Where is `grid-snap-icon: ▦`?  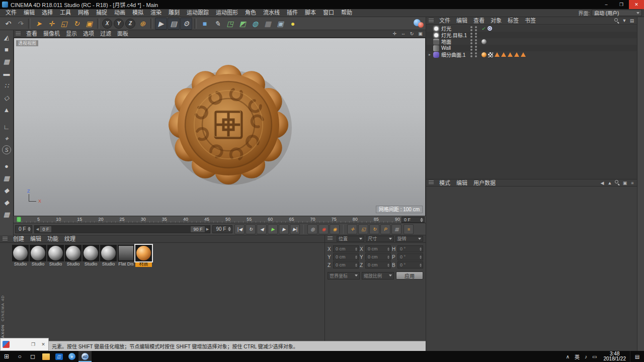 grid-snap-icon: ▦ is located at coordinates (7, 214).